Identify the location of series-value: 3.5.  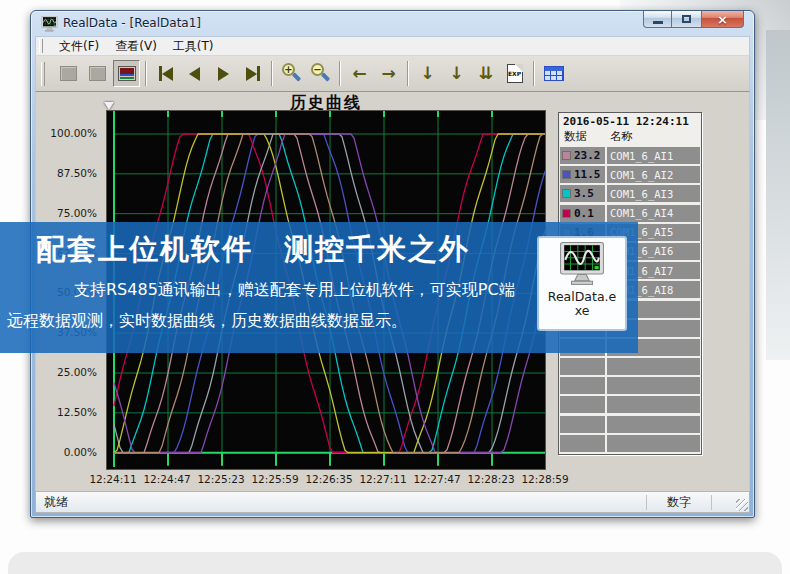
(584, 194).